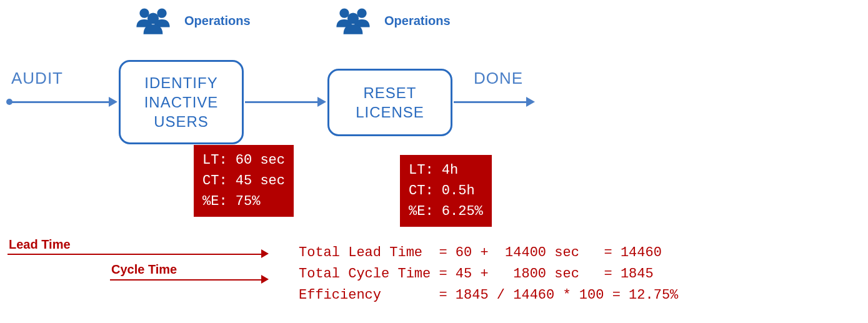 The height and width of the screenshot is (323, 868). What do you see at coordinates (186, 280) in the screenshot?
I see `legend-cycle-line` at bounding box center [186, 280].